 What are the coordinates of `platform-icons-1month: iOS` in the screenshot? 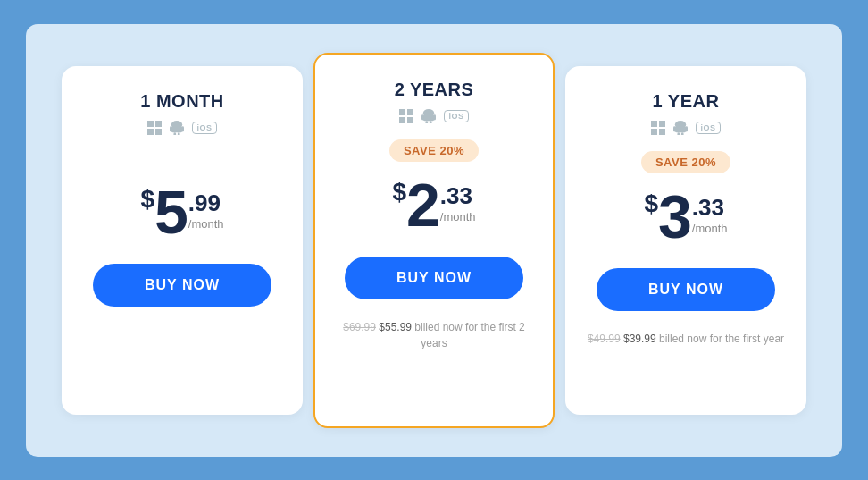 It's located at (182, 128).